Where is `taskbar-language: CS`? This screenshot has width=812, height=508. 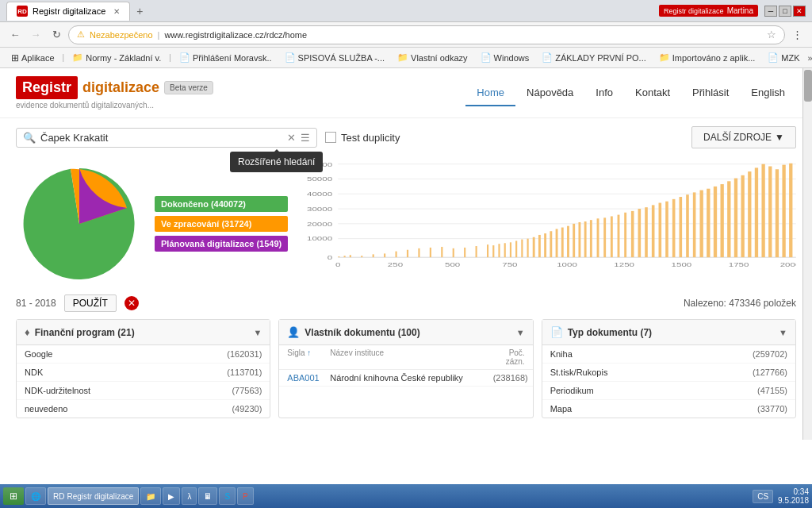 taskbar-language: CS is located at coordinates (763, 497).